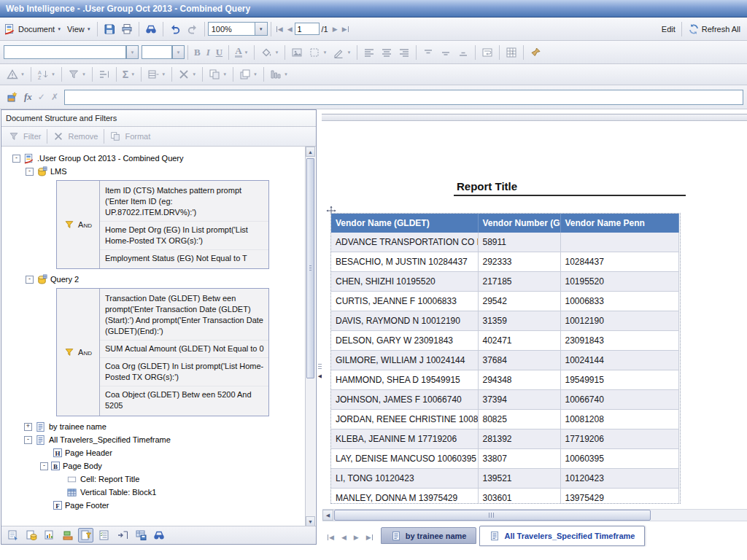 This screenshot has height=560, width=747. Describe the element at coordinates (404, 360) in the screenshot. I see `table-cell: GILMORE, WILLIAM J 10024144` at that location.